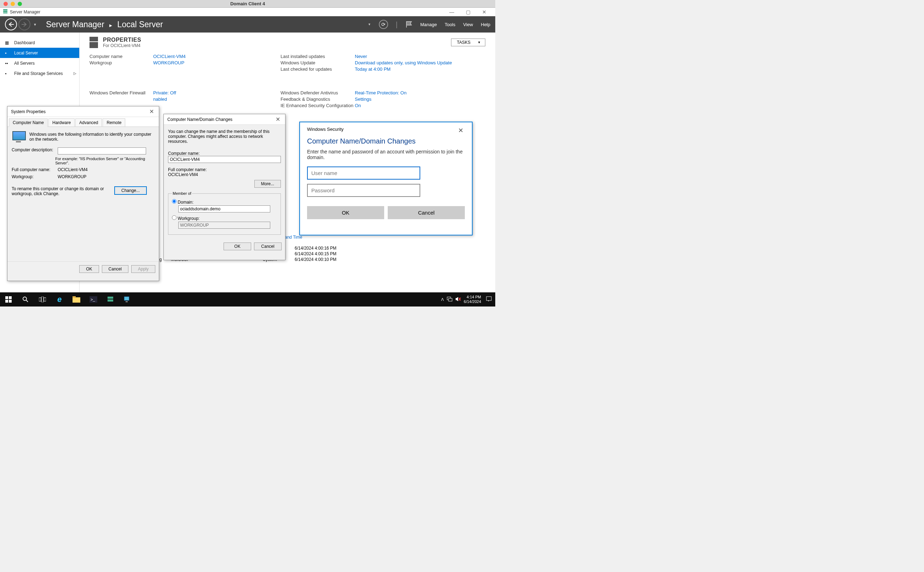  Describe the element at coordinates (25, 43) in the screenshot. I see `sidebar-item-label: Dashboard` at that location.